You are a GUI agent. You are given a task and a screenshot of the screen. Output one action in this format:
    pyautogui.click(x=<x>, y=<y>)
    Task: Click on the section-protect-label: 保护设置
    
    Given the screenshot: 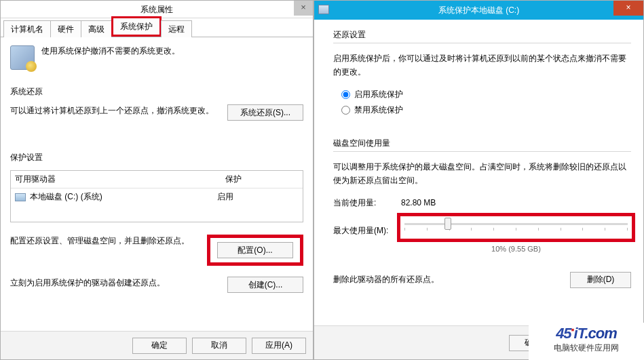 What is the action you would take?
    pyautogui.click(x=157, y=157)
    